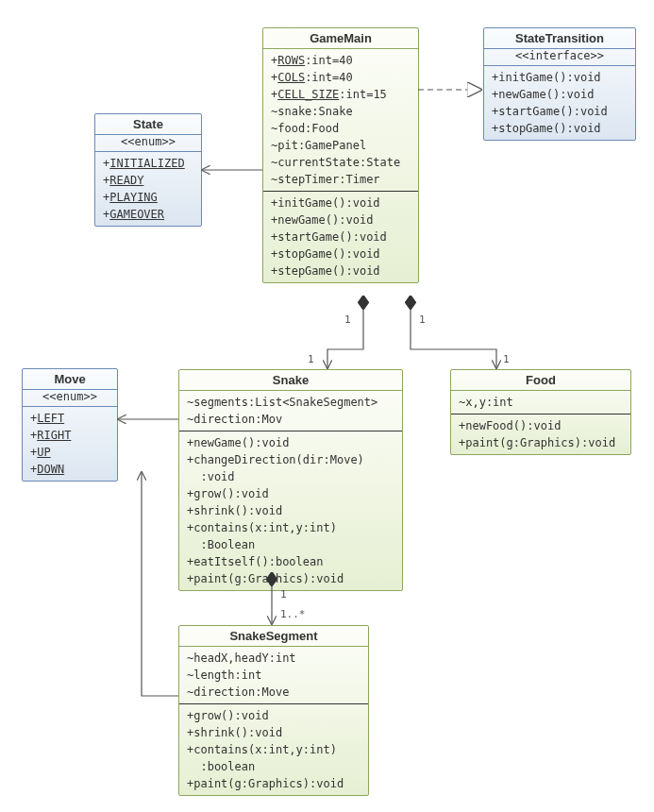 This screenshot has width=654, height=812. I want to click on class-snakesegment: SnakeSegment ~headX,headY:int~length:int…, so click(274, 710).